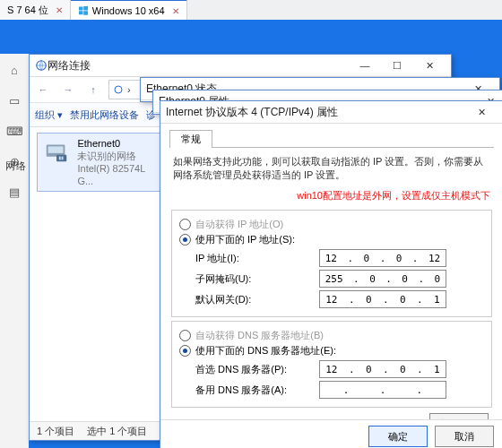  What do you see at coordinates (68, 90) in the screenshot?
I see `forward-icon: →` at bounding box center [68, 90].